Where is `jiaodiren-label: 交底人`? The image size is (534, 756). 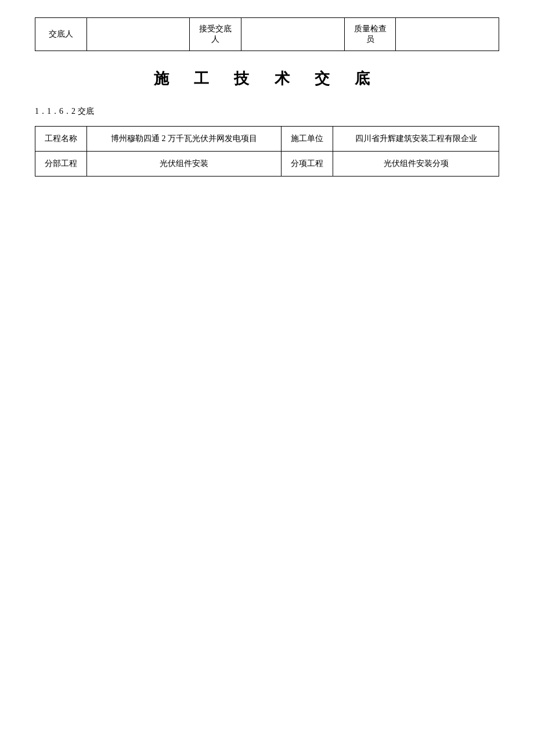 jiaodiren-label: 交底人 is located at coordinates (62, 35).